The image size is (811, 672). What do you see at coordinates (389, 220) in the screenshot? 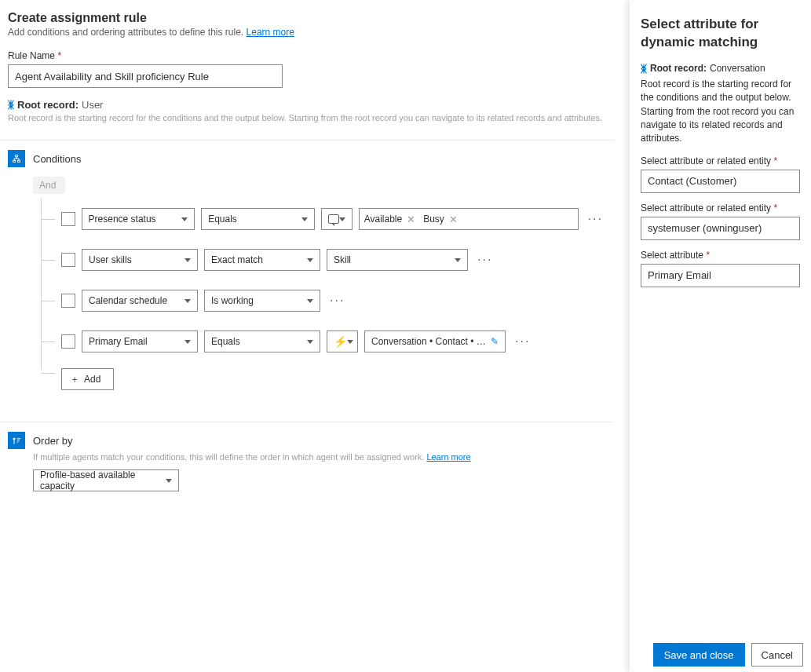
I see `tag: Available ✕` at bounding box center [389, 220].